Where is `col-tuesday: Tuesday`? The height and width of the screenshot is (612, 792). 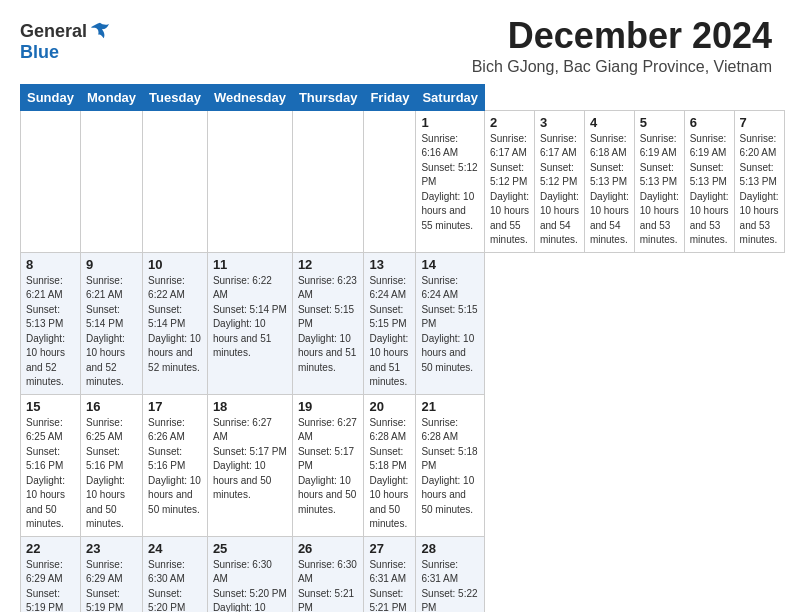
col-tuesday: Tuesday is located at coordinates (176, 97).